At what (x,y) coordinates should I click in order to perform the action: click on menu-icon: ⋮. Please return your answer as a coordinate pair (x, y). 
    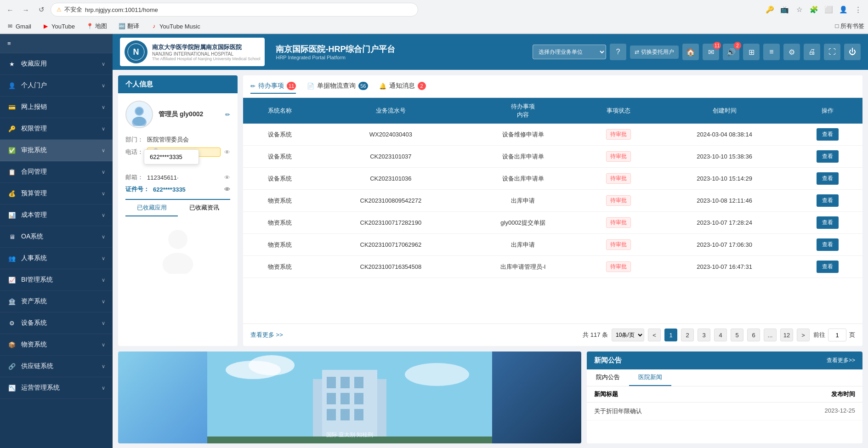
    Looking at the image, I should click on (858, 10).